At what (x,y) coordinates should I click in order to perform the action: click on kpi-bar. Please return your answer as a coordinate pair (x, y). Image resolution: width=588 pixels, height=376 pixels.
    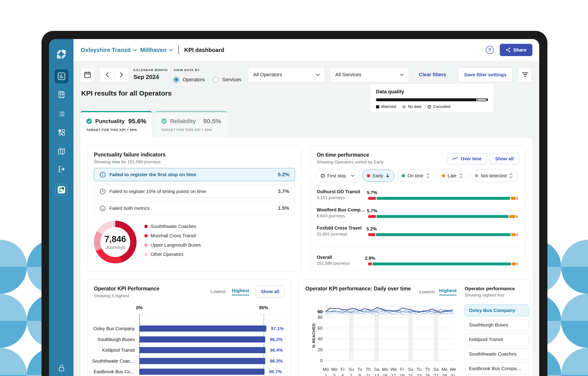
    Looking at the image, I should click on (203, 329).